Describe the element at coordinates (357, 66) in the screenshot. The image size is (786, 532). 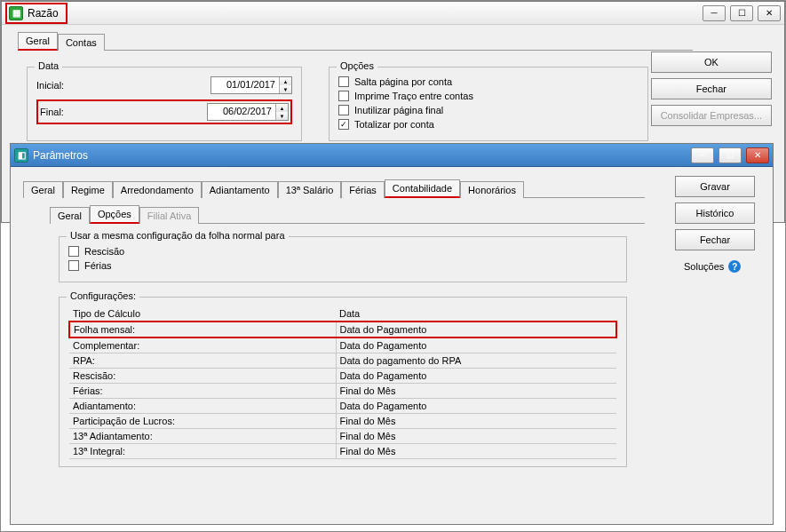
I see `group-opcoes-legend: Opções` at that location.